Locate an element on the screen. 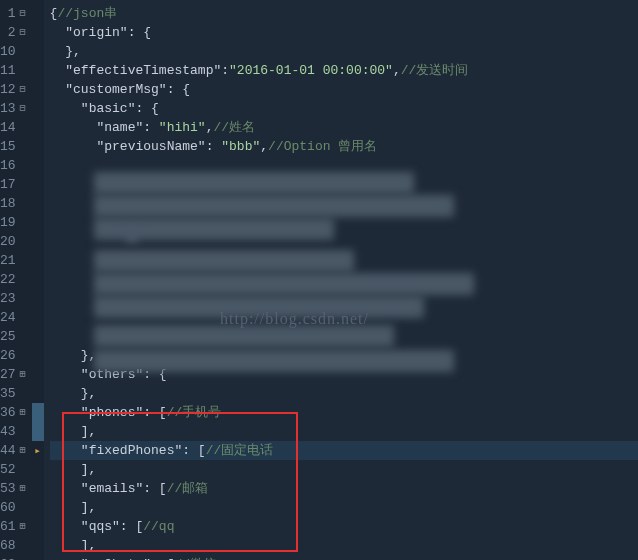 Image resolution: width=638 pixels, height=560 pixels. line-number: 14 is located at coordinates (16, 128).